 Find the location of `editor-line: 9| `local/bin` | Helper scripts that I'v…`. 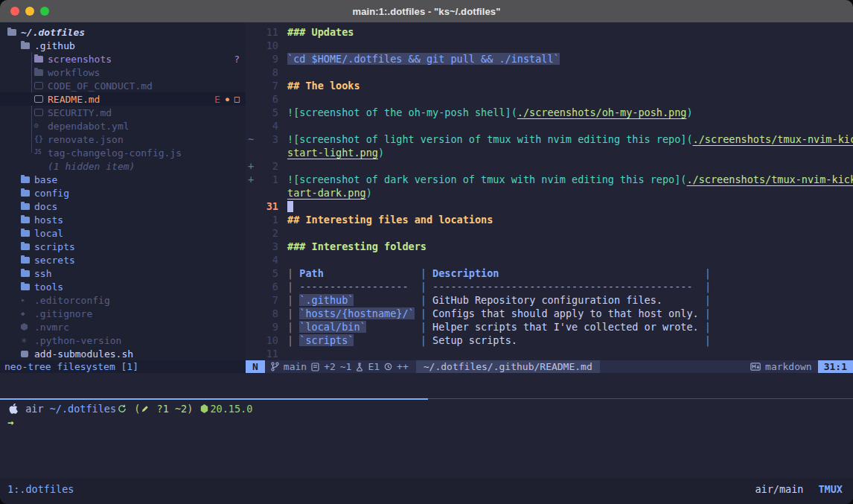

editor-line: 9| `local/bin` | Helper scripts that I'v… is located at coordinates (549, 327).